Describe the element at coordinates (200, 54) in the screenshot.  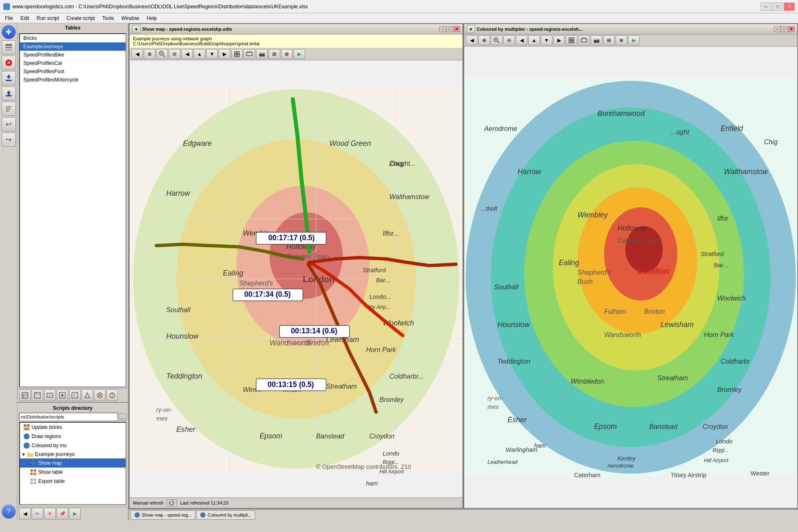
I see `map-pan-up-btn: ▲` at that location.